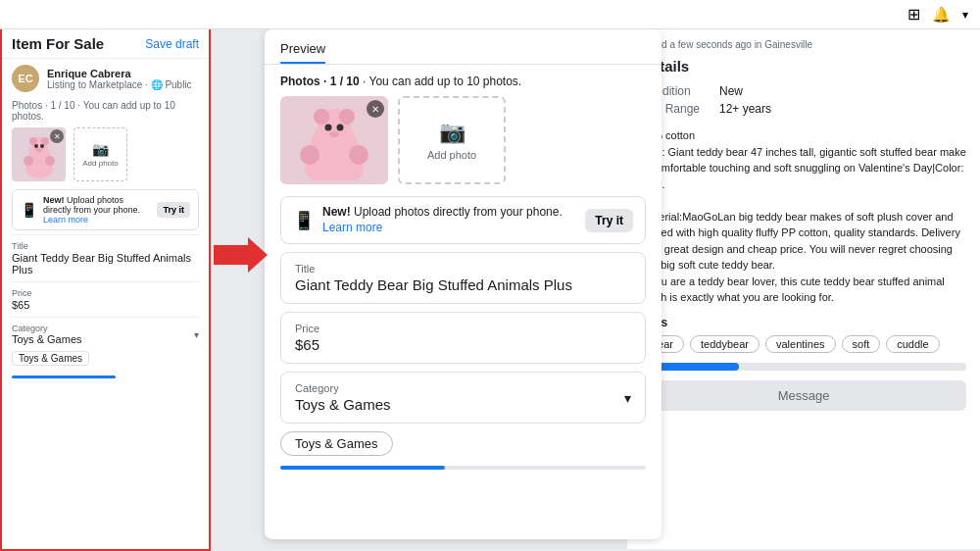 The height and width of the screenshot is (551, 980). I want to click on details-title: Details, so click(804, 67).